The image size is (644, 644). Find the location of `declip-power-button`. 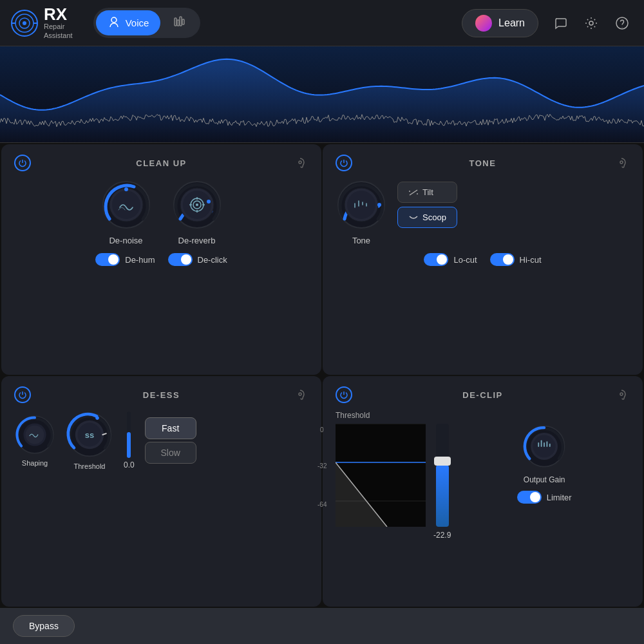

declip-power-button is located at coordinates (344, 395).